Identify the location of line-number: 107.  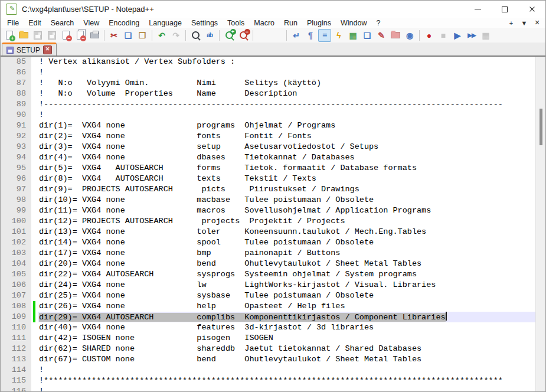
(16, 296).